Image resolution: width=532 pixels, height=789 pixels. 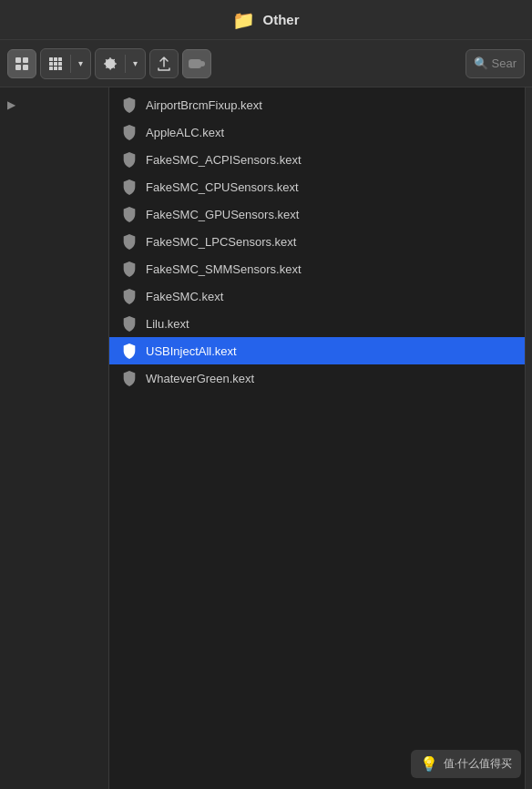 What do you see at coordinates (317, 159) in the screenshot?
I see `list-item: FakeSMC_ACPISensors.kext` at bounding box center [317, 159].